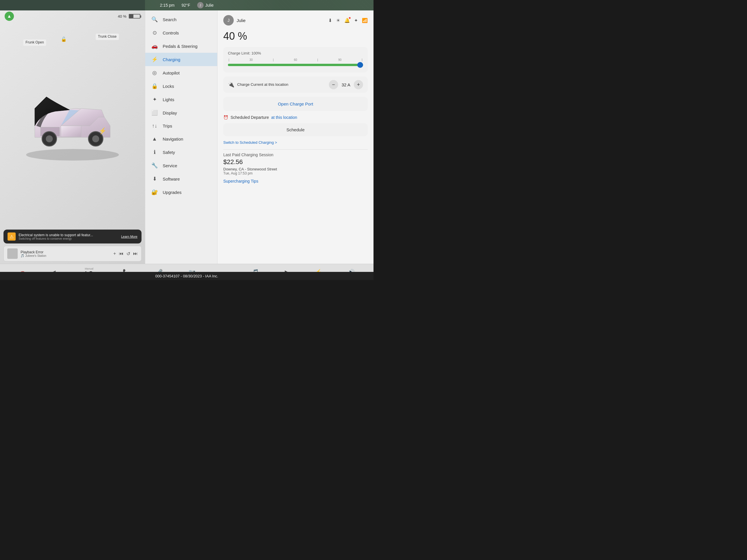  Describe the element at coordinates (181, 86) in the screenshot. I see `menu-item-locks: 🔒 Locks` at that location.